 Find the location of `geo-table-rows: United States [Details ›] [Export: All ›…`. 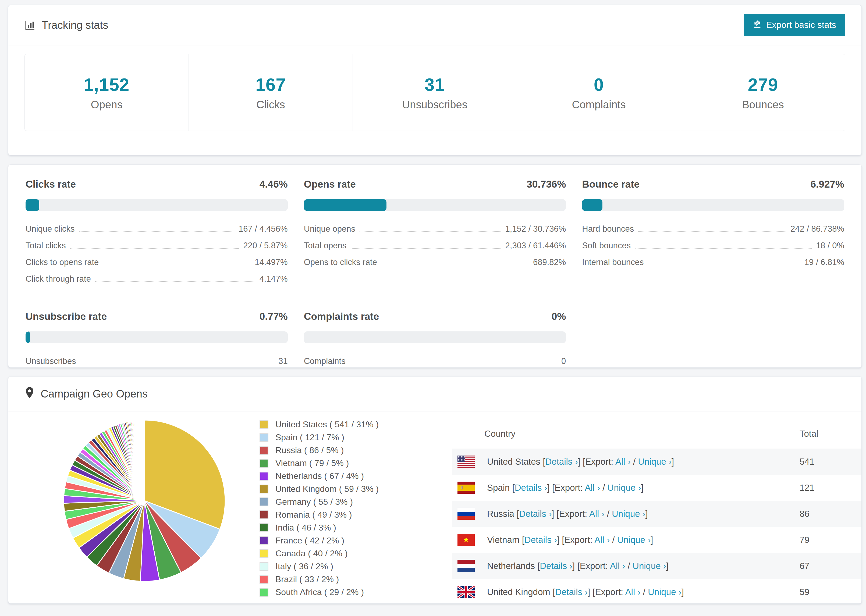

geo-table-rows: United States [Details ›] [Export: All ›… is located at coordinates (657, 526).